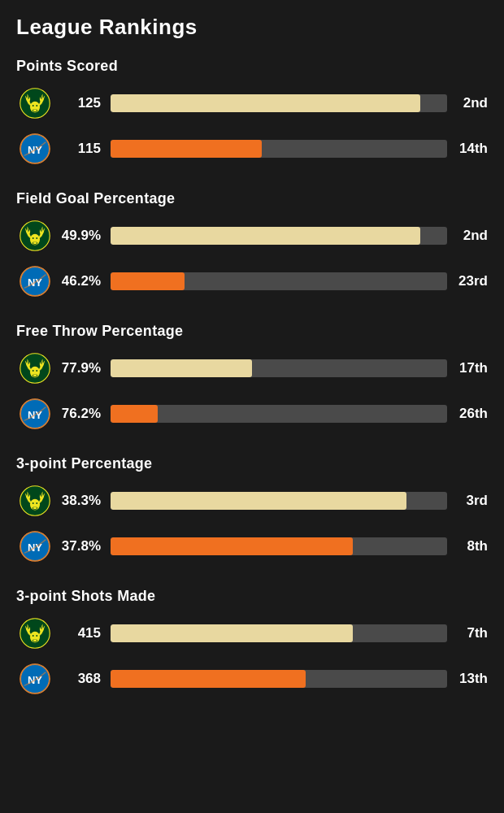  Describe the element at coordinates (252, 463) in the screenshot. I see `section-title-3pt-pct: 3-point Percentage` at that location.